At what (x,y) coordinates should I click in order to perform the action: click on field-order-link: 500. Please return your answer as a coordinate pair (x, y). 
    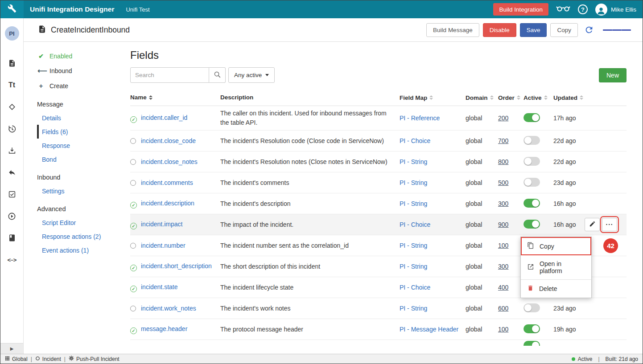
    Looking at the image, I should click on (503, 183).